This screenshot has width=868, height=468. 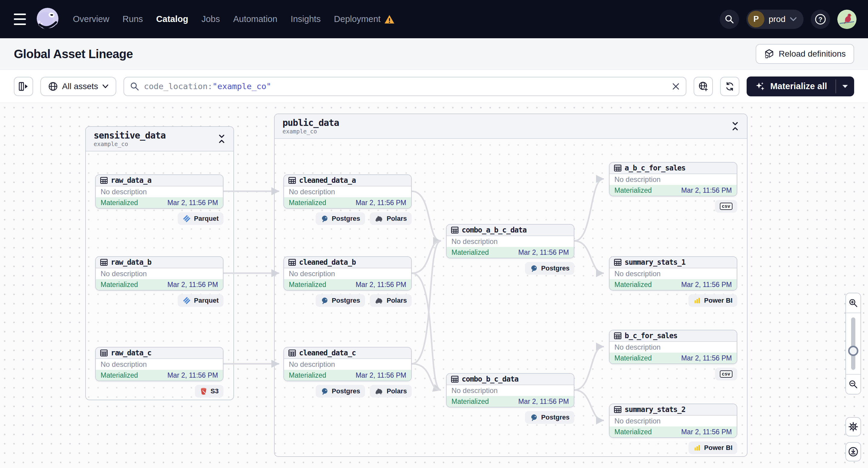 What do you see at coordinates (510, 391) in the screenshot?
I see `asset-description: No description` at bounding box center [510, 391].